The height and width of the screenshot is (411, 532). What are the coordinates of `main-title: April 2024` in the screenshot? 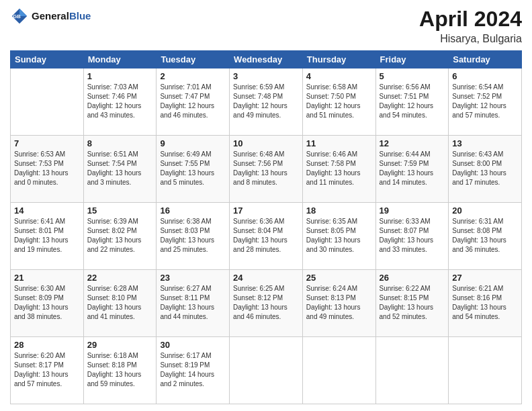 It's located at (470, 19).